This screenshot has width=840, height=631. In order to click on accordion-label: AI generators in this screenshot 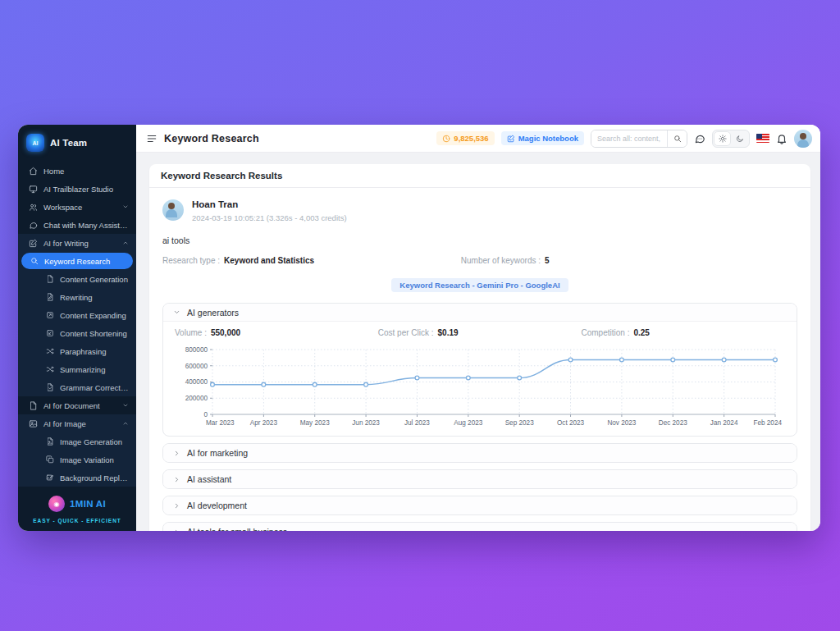, I will do `click(213, 313)`.